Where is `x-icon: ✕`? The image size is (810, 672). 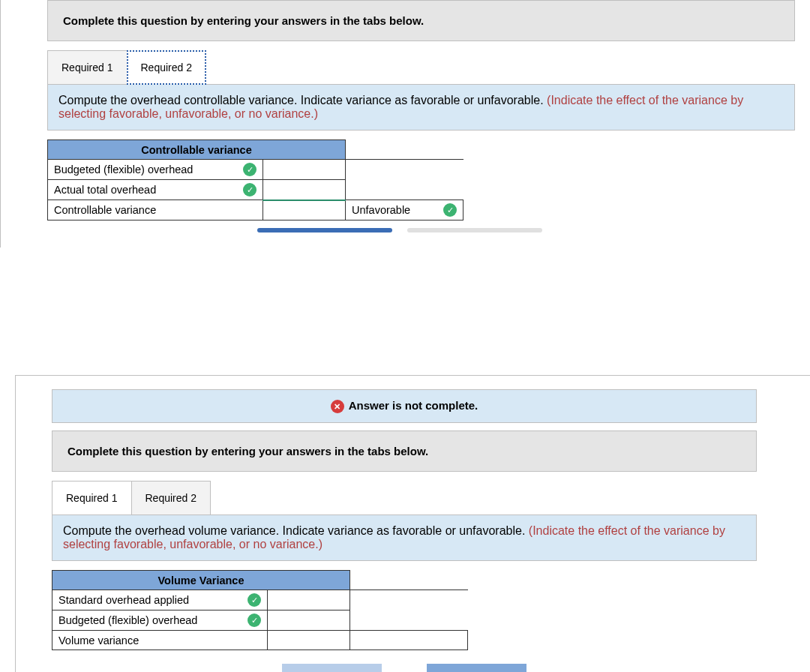
x-icon: ✕ is located at coordinates (338, 406).